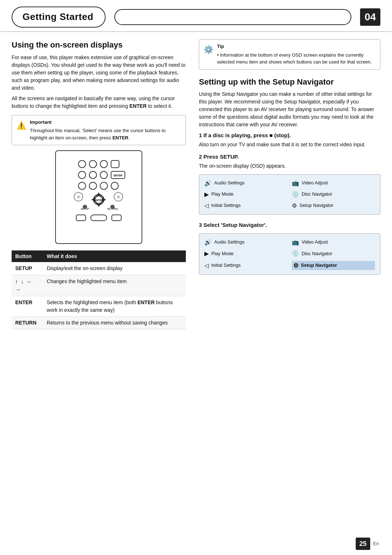  I want to click on step3-title-text: Select 'Setup Navigator'., so click(235, 225).